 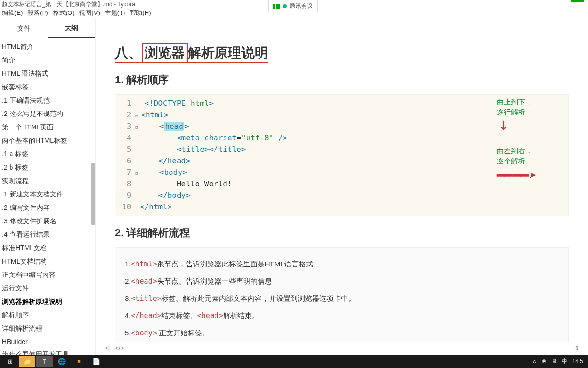 I want to click on menu-paragraph: 段落(P), so click(x=37, y=14).